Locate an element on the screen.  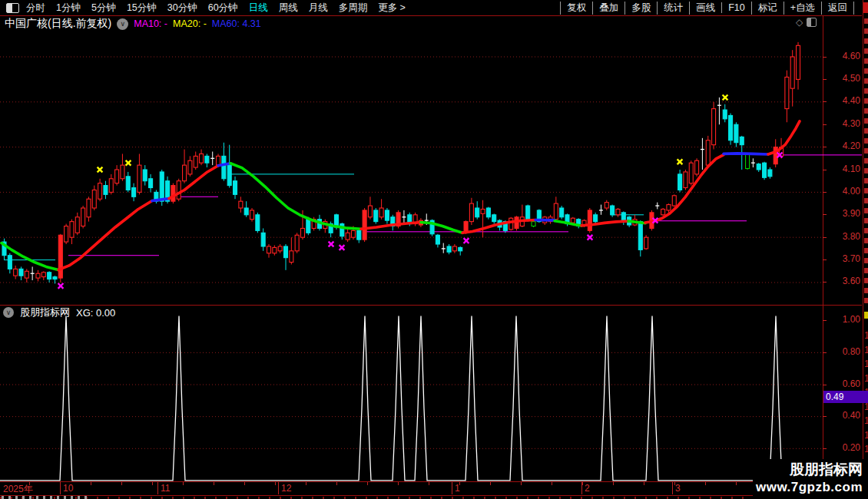
indicator-axis-label: 0.20 is located at coordinates (843, 448).